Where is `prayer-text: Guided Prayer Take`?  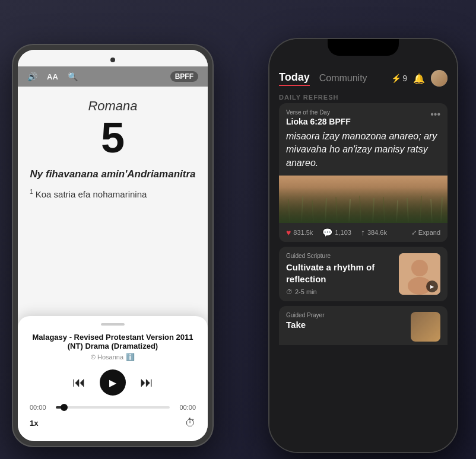 prayer-text: Guided Prayer Take is located at coordinates (345, 321).